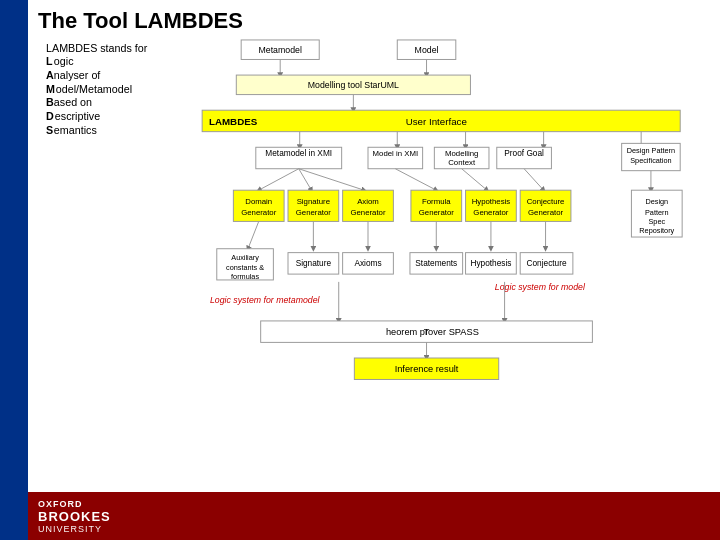 Image resolution: width=720 pixels, height=540 pixels. What do you see at coordinates (70, 529) in the screenshot?
I see `university-text: UNIVERSITY` at bounding box center [70, 529].